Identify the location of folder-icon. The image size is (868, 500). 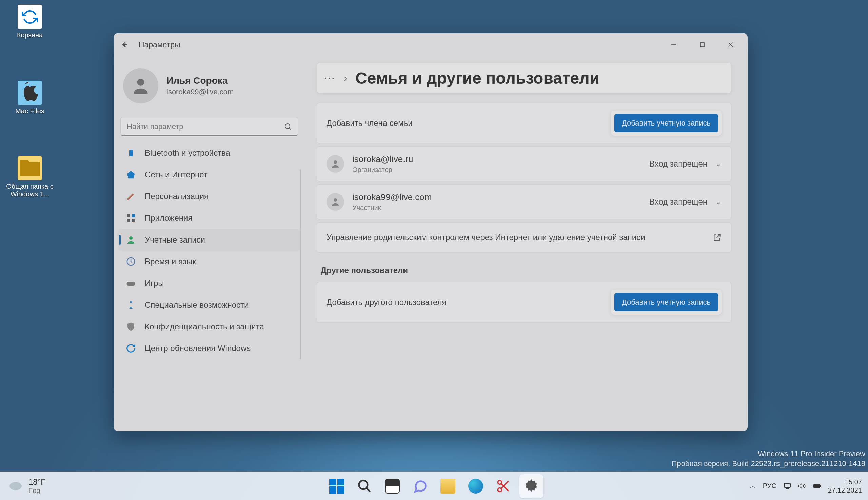
(448, 486).